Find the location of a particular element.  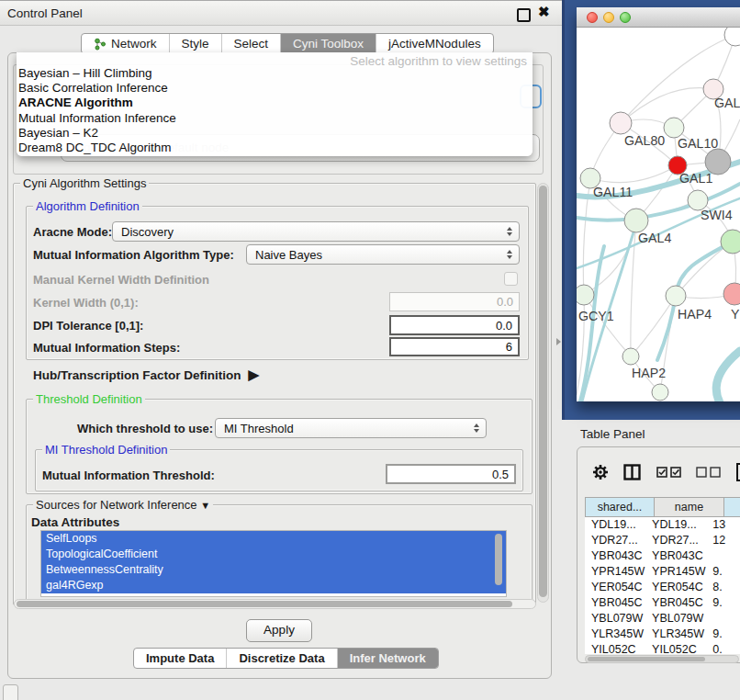

attribute-item-gal4rgexp: gal4RGexp is located at coordinates (274, 586).